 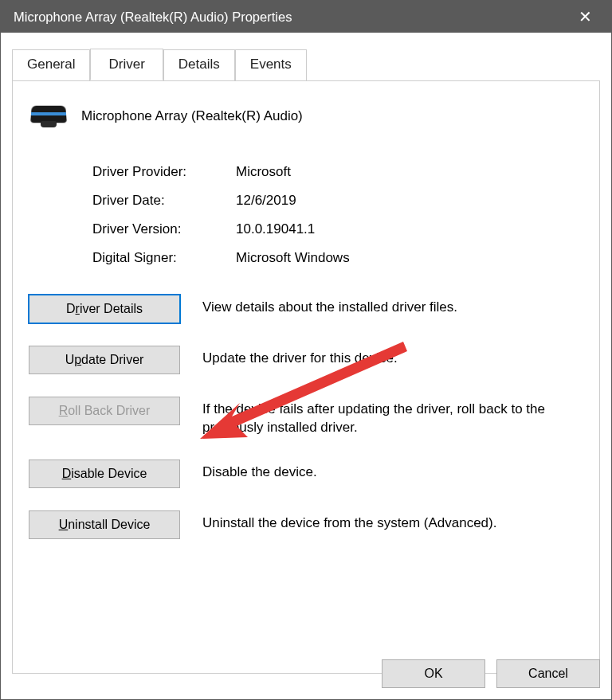 What do you see at coordinates (276, 229) in the screenshot?
I see `version-value: 10.0.19041.1` at bounding box center [276, 229].